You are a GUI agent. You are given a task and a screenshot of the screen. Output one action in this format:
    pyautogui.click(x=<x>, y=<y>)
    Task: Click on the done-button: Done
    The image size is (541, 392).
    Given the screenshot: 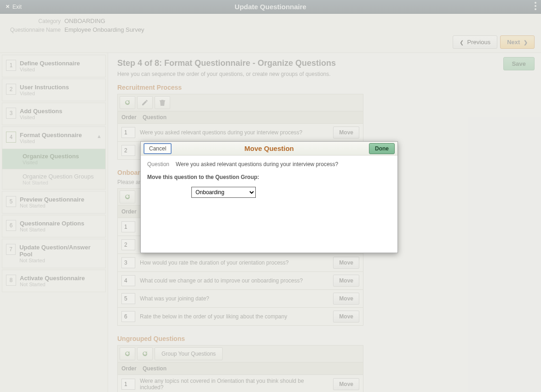 What is the action you would take?
    pyautogui.click(x=382, y=149)
    